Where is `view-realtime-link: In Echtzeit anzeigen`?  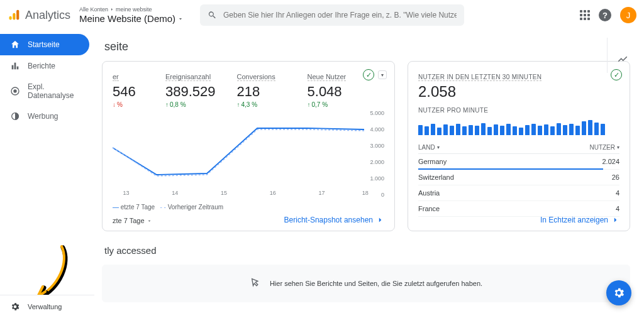 view-realtime-link: In Echtzeit anzeigen is located at coordinates (580, 220).